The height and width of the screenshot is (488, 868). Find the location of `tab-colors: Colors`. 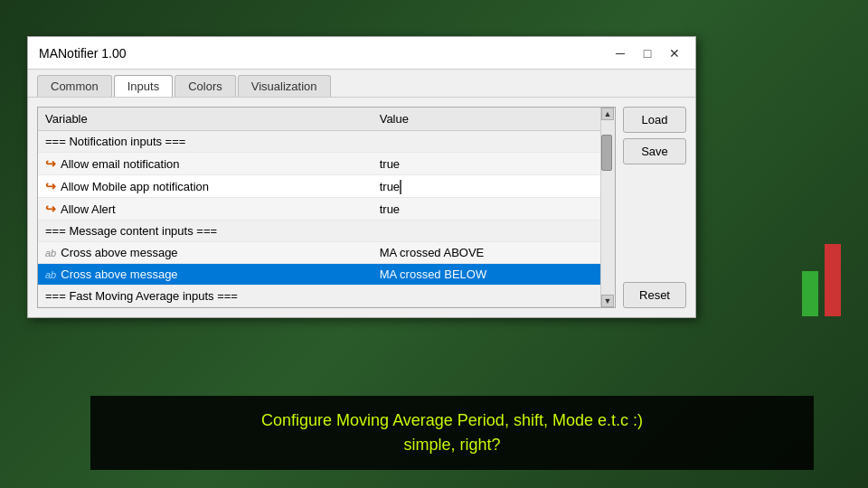

tab-colors: Colors is located at coordinates (205, 86).